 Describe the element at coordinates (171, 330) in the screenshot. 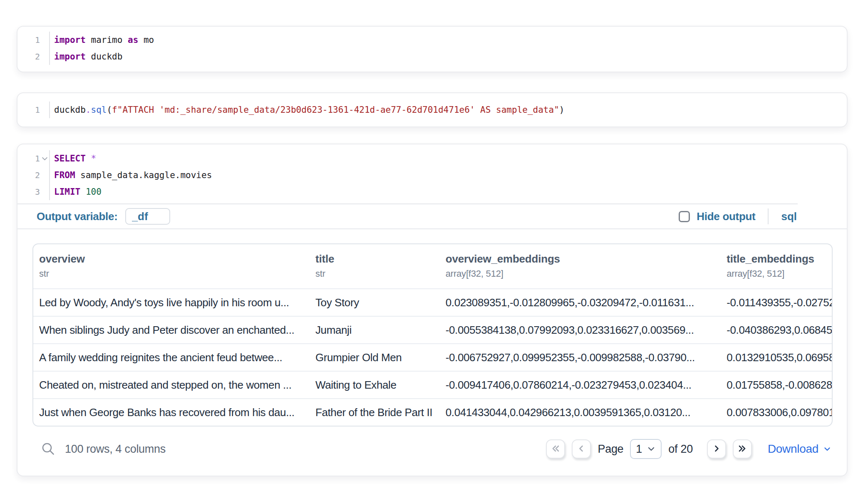

I see `table-cell: When siblings Judy and Peter discover an…` at that location.